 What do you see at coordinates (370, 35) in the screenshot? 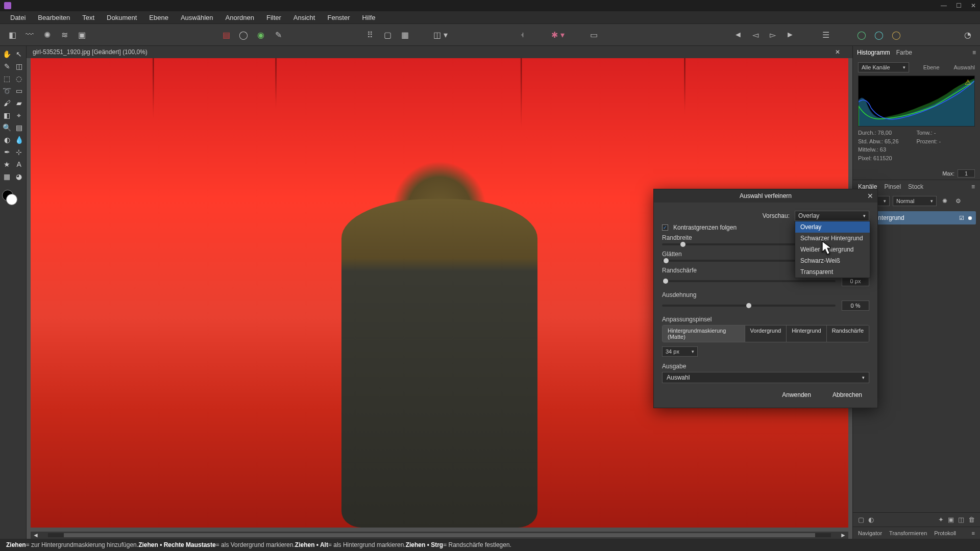
I see `grid-dotted-icon: ⠿` at bounding box center [370, 35].